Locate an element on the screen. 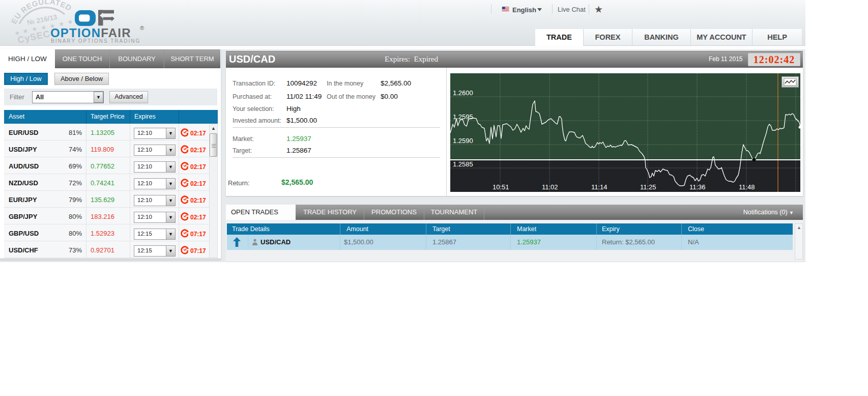 This screenshot has width=868, height=396. svg-text: 11:25 is located at coordinates (648, 187).